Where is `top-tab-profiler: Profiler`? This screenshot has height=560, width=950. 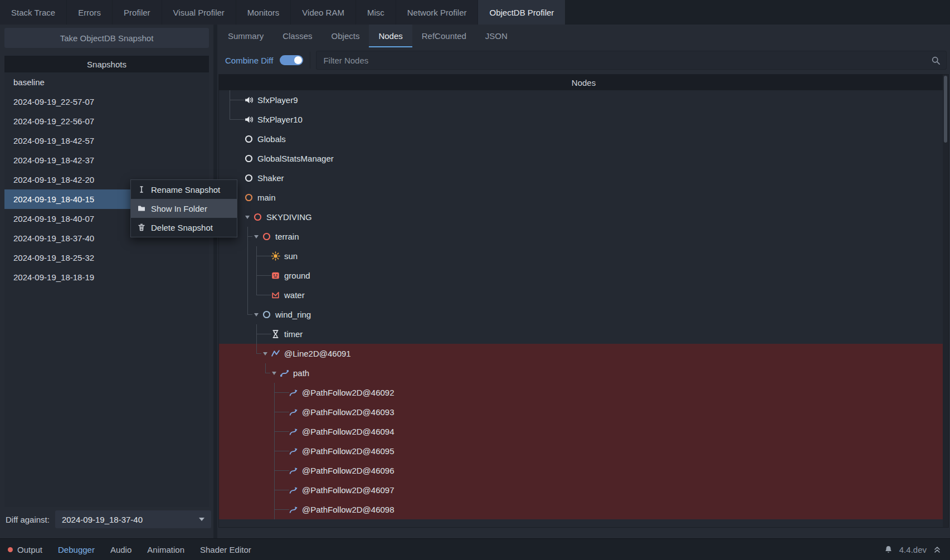 top-tab-profiler: Profiler is located at coordinates (137, 12).